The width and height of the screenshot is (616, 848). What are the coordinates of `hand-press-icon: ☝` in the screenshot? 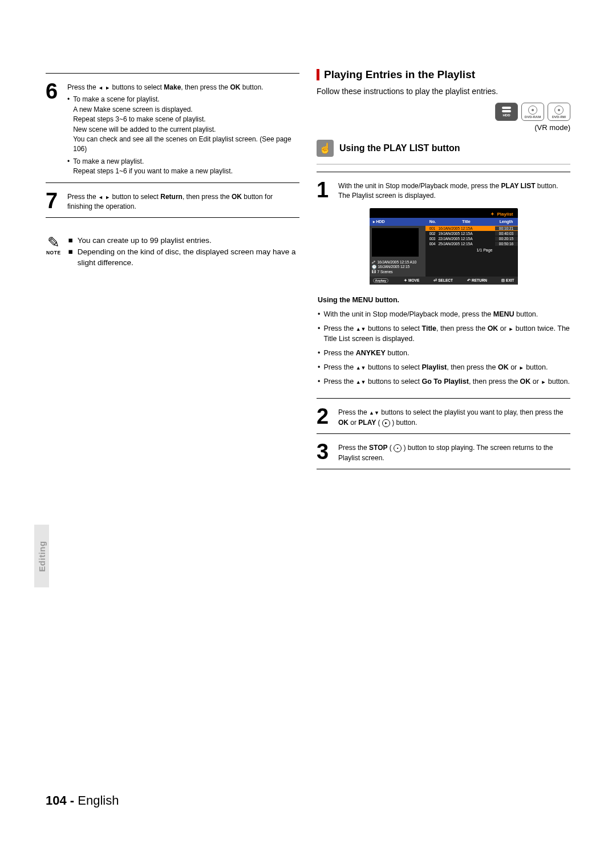 It's located at (325, 148).